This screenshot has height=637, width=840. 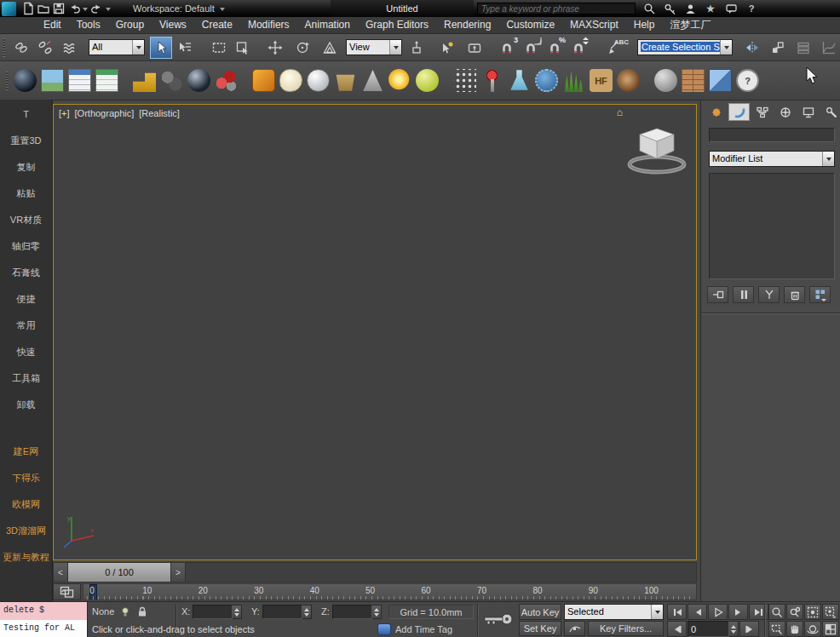 What do you see at coordinates (269, 26) in the screenshot?
I see `menu-modifiers: Modifiers` at bounding box center [269, 26].